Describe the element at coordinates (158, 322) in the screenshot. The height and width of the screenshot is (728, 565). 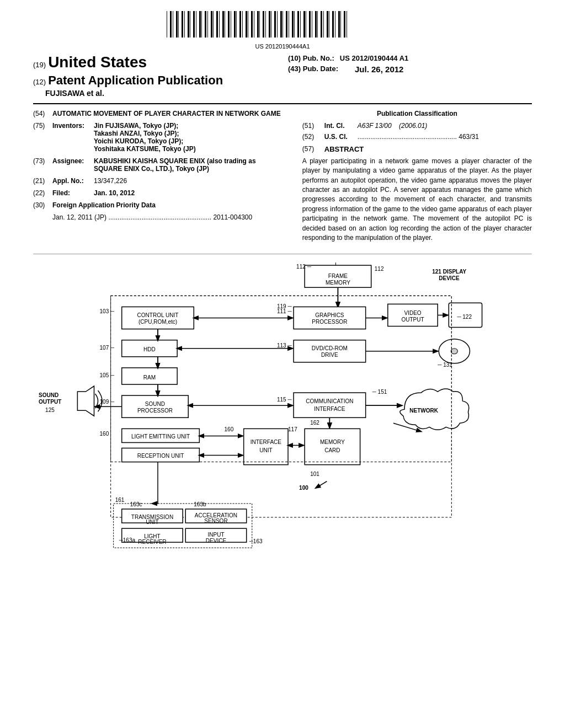
I see `svg-text: (CPU,ROM,etc)` at that location.